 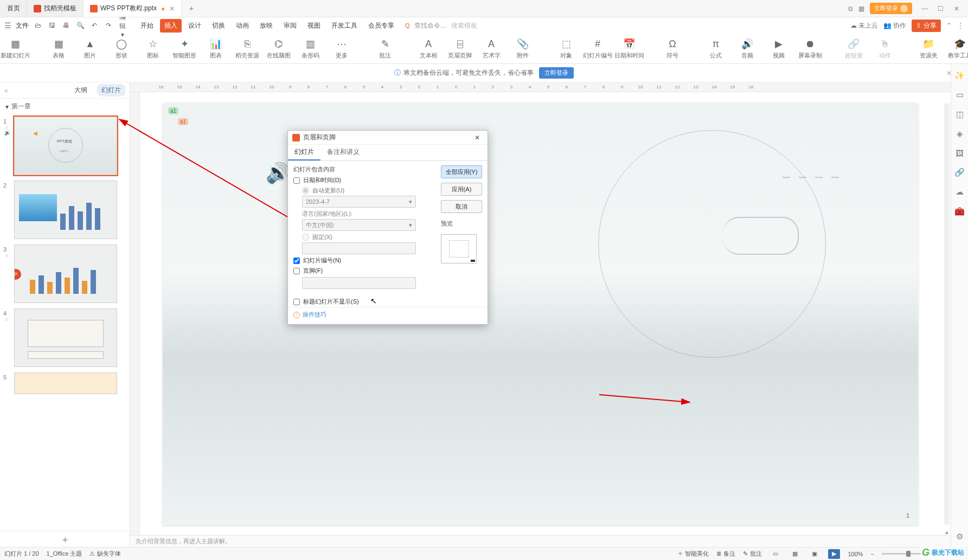 What do you see at coordinates (66, 146) in the screenshot?
I see `thumbnail-slide-1: ◀ PPT教程 ~PPT~` at bounding box center [66, 146].